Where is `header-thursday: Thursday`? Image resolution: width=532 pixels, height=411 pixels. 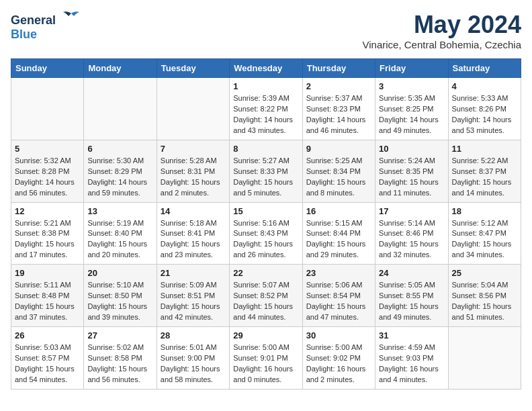
header-thursday: Thursday is located at coordinates (339, 68).